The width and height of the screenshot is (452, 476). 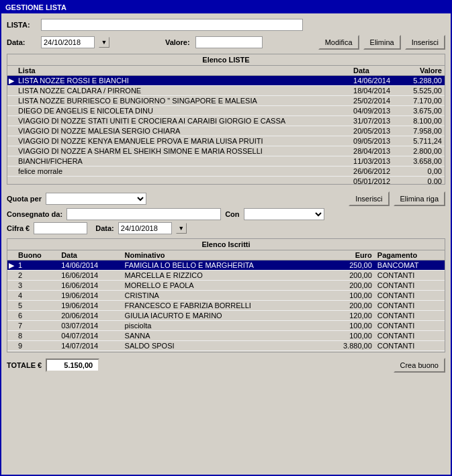 I want to click on table-row: ▶ 1 14/06/2014 FAMIGLIA LO BELLO E MARGH…, so click(x=226, y=266).